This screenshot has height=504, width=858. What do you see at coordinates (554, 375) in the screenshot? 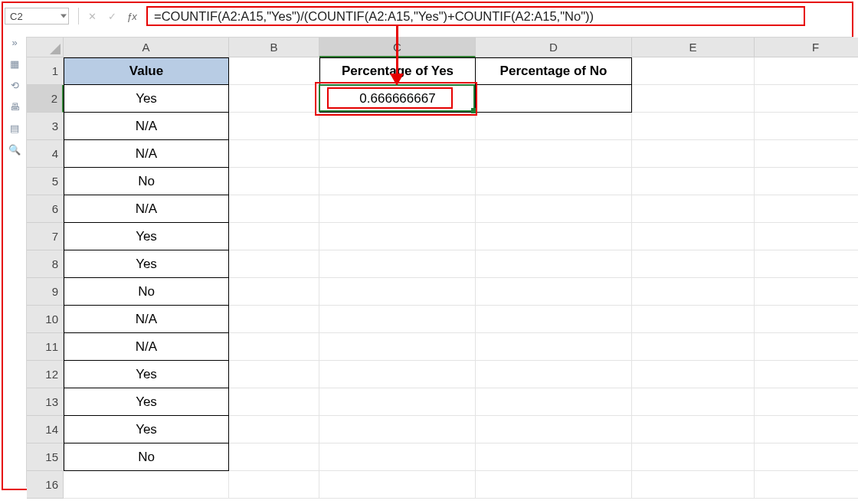
I see `cell-D12` at bounding box center [554, 375].